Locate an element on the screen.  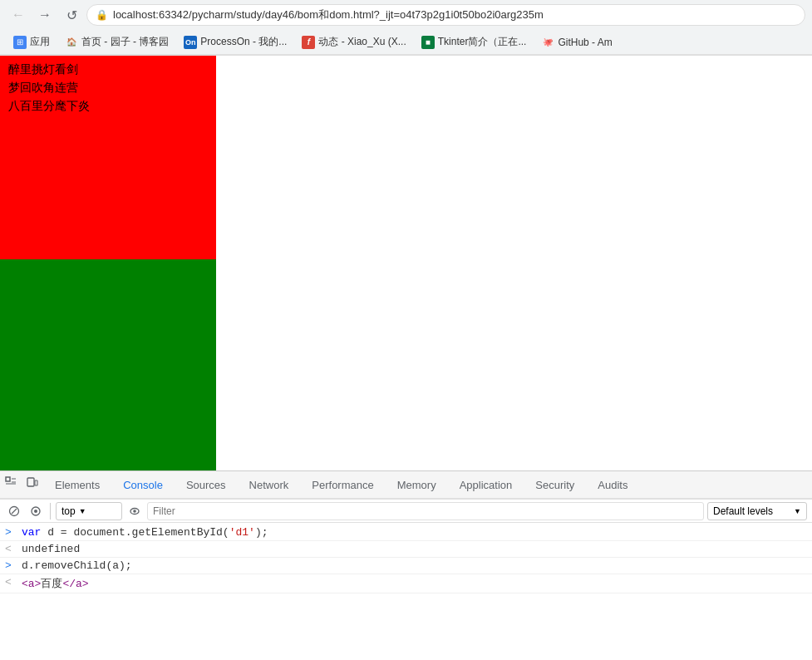
tab-console: Console is located at coordinates (143, 485).